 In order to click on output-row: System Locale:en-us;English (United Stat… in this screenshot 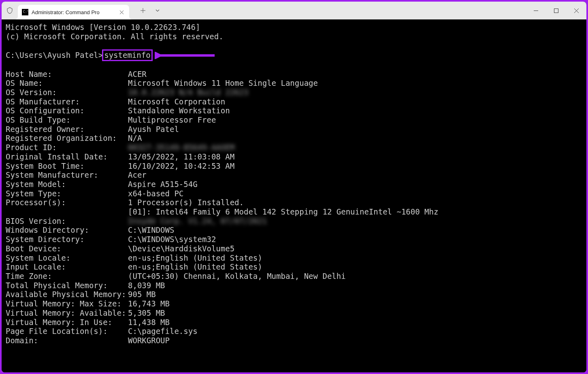, I will do `click(294, 258)`.